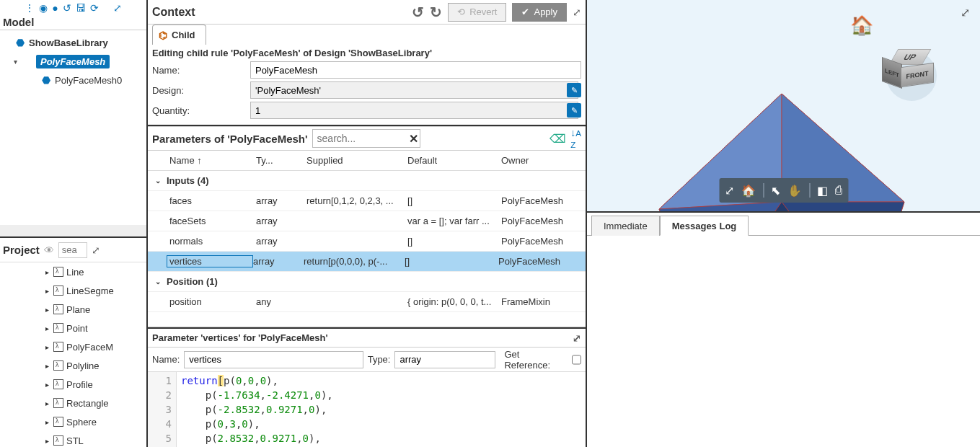 The height and width of the screenshot is (447, 980). Describe the element at coordinates (541, 160) in the screenshot. I see `col-owner: Owner` at that location.